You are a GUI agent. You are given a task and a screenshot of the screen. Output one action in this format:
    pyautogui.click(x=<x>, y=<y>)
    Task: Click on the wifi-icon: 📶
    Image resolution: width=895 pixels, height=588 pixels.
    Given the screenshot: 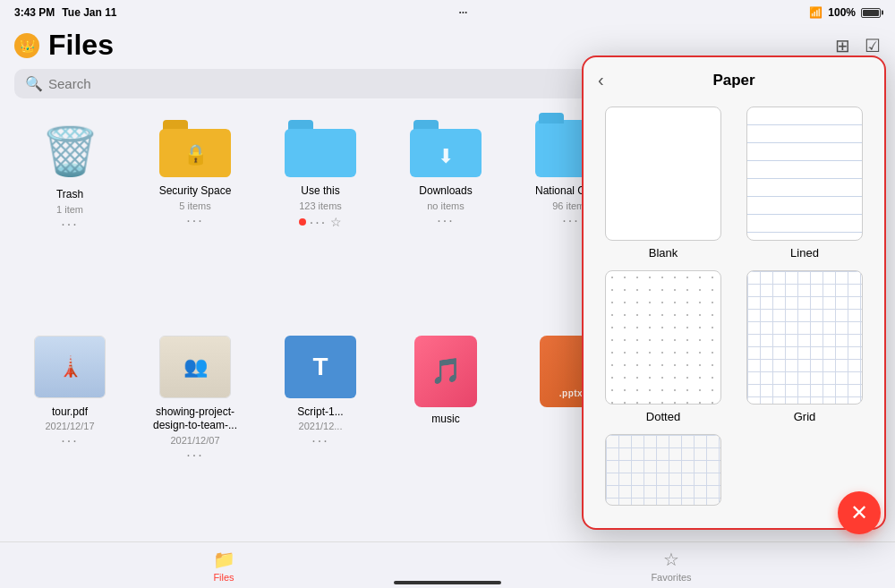 What is the action you would take?
    pyautogui.click(x=816, y=13)
    